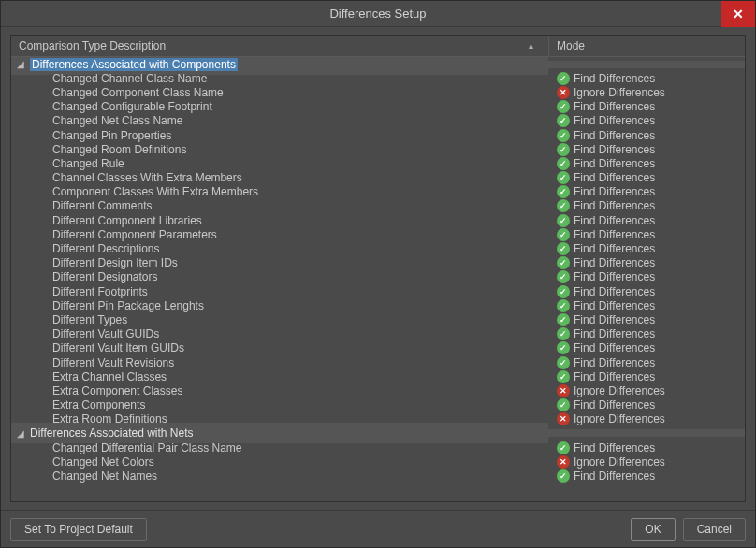  I want to click on dialog-title: Differences Setup, so click(378, 13).